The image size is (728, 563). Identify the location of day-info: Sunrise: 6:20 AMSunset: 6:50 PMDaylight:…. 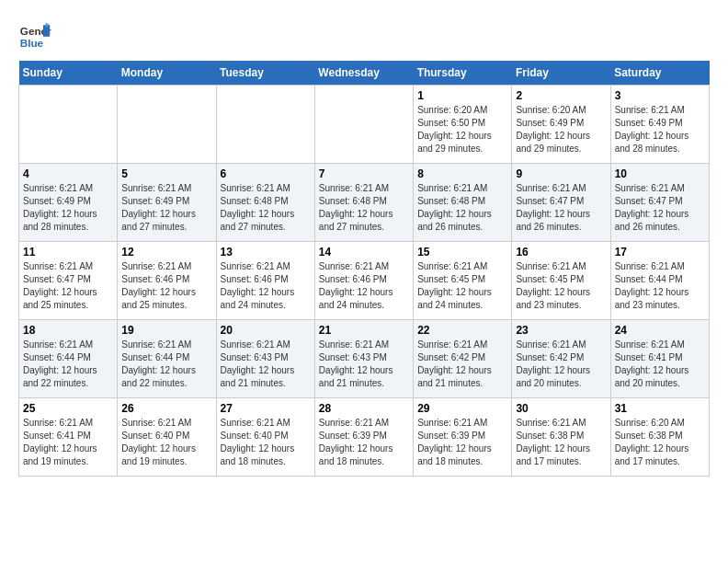
(462, 130).